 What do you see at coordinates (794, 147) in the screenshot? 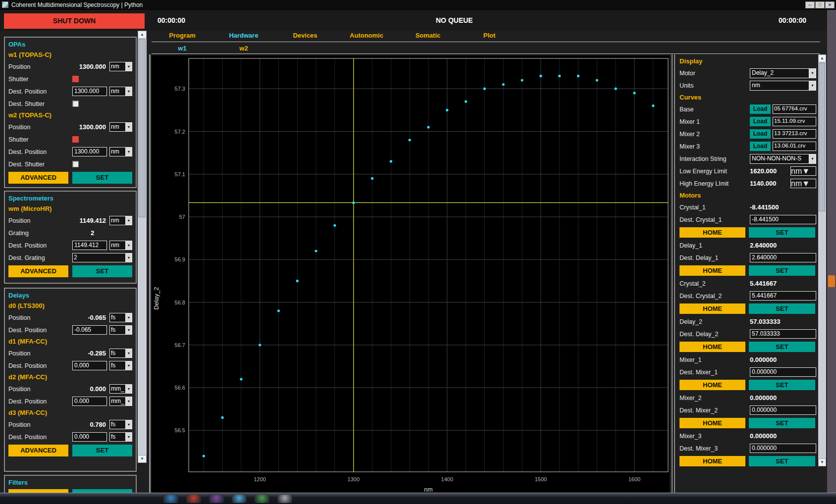
I see `curve-file-input: 13.06.01.crv` at bounding box center [794, 147].